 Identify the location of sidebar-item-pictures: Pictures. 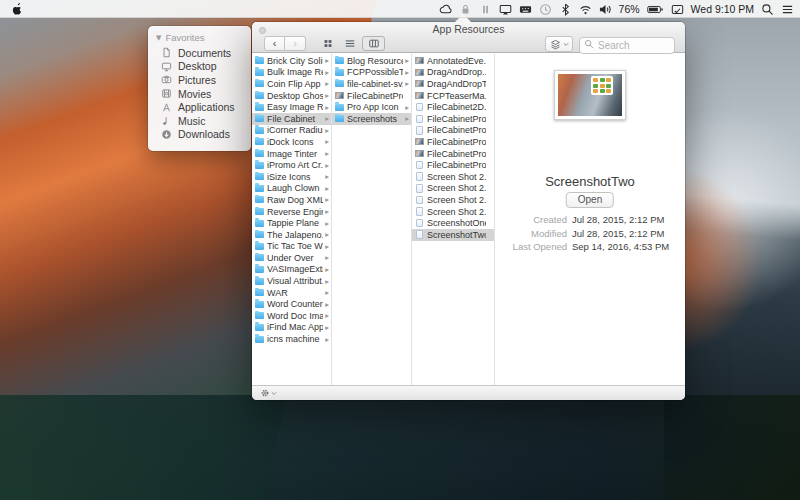
(200, 80).